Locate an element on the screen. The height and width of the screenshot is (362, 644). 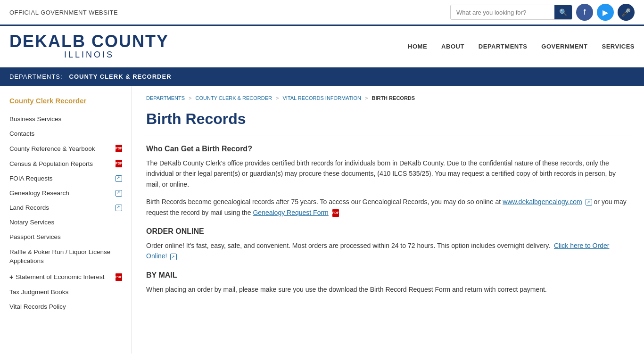
logo: DEKALB COUNTY ILLINOIS is located at coordinates (89, 46).